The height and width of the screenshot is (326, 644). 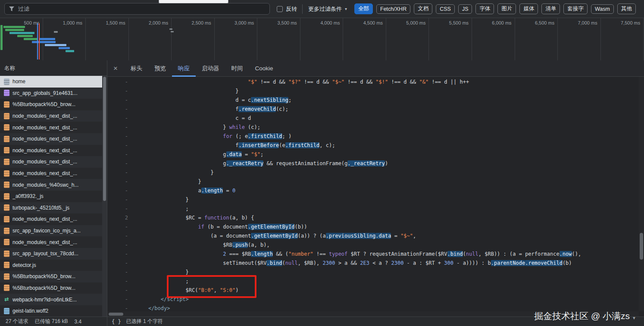 I want to click on request-count: 27 个请求, so click(x=17, y=322).